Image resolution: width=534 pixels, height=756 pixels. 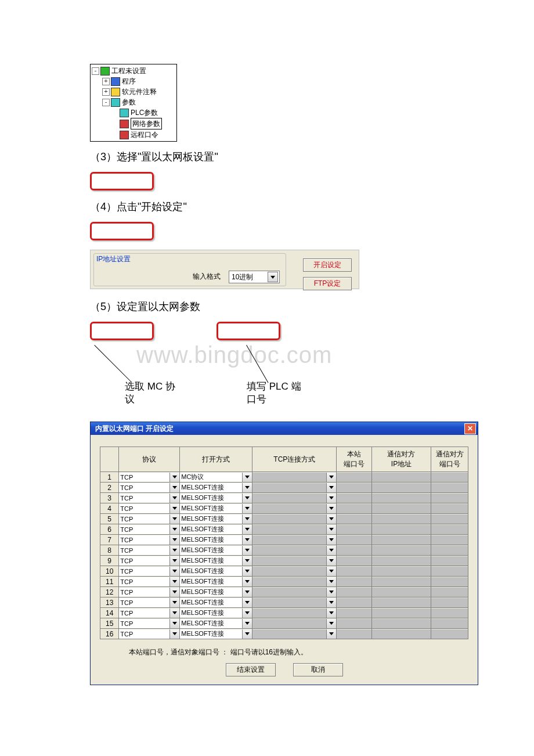 I want to click on tree-item: 程序, so click(x=129, y=81).